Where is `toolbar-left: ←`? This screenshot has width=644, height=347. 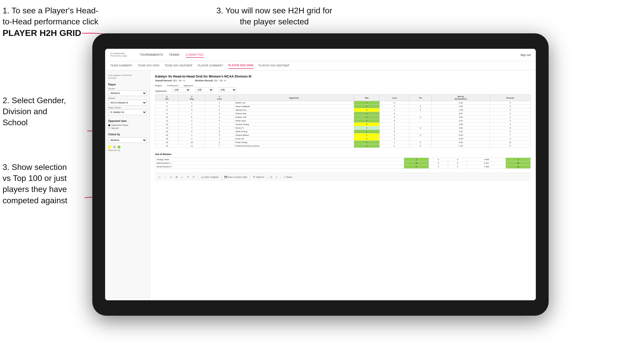 toolbar-left: ← is located at coordinates (165, 177).